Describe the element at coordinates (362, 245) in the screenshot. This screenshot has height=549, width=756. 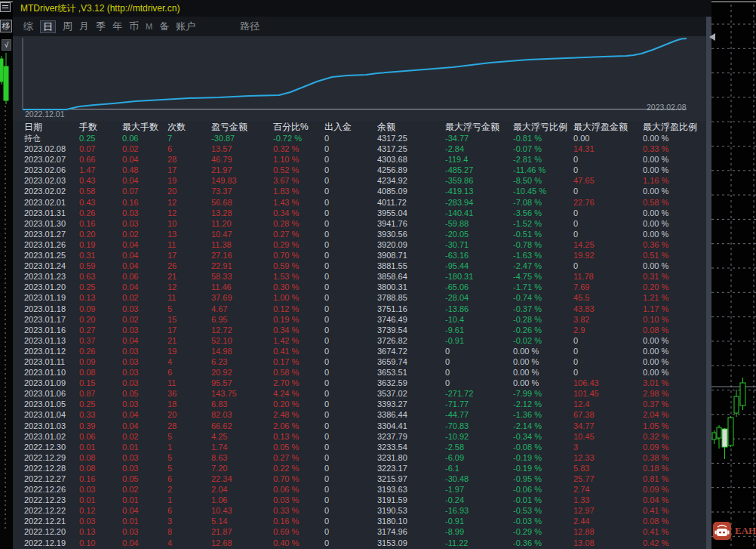
I see `table-row: 2023.01.260.190.041111.380.29 %03920.09-…` at that location.